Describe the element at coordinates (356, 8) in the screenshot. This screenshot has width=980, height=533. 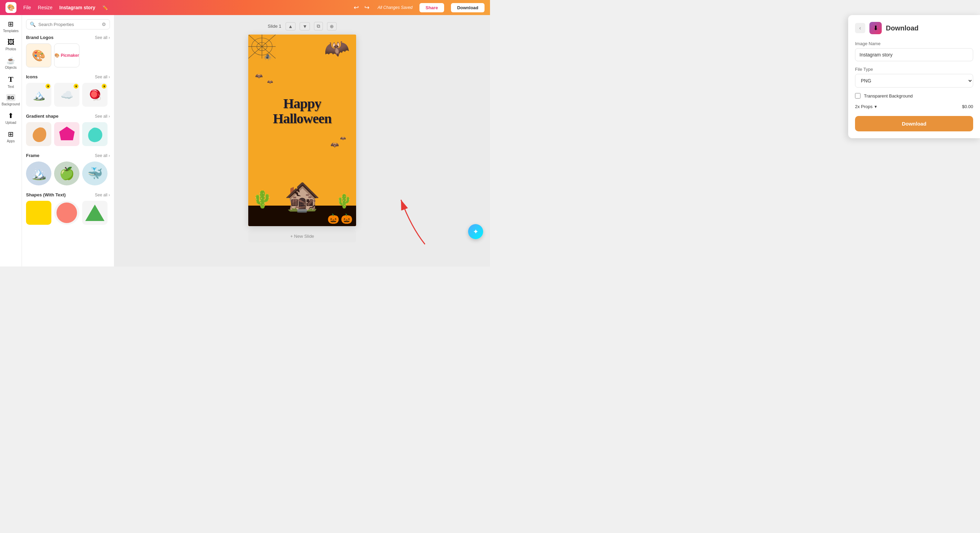
I see `undo-button: ↩` at that location.